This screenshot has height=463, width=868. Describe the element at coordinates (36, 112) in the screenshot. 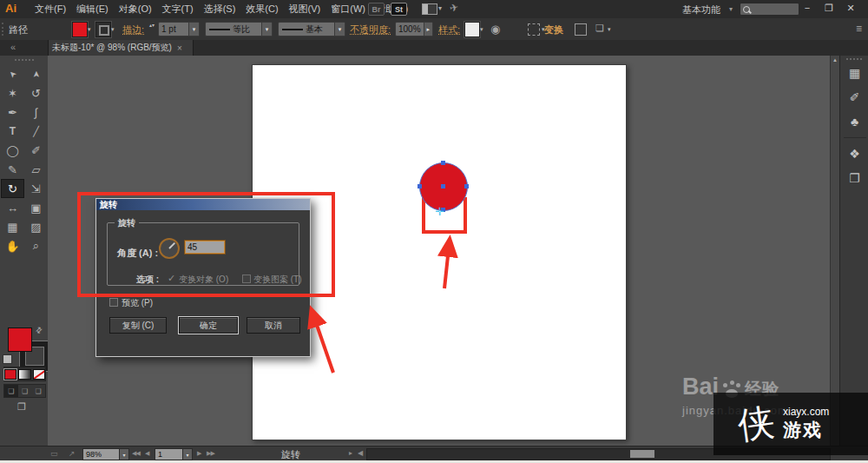

I see `tool-curvature: ∫` at that location.